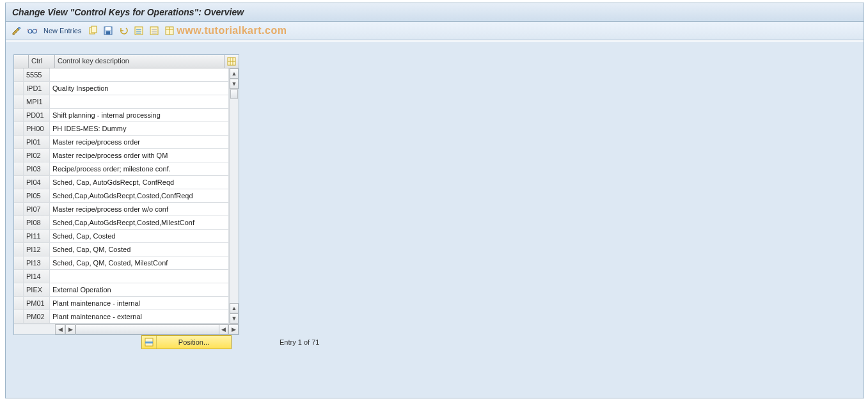 This screenshot has width=868, height=401. What do you see at coordinates (234, 196) in the screenshot?
I see `vertical-scrollbar: ▲ ▼ ▲ ▼` at bounding box center [234, 196].